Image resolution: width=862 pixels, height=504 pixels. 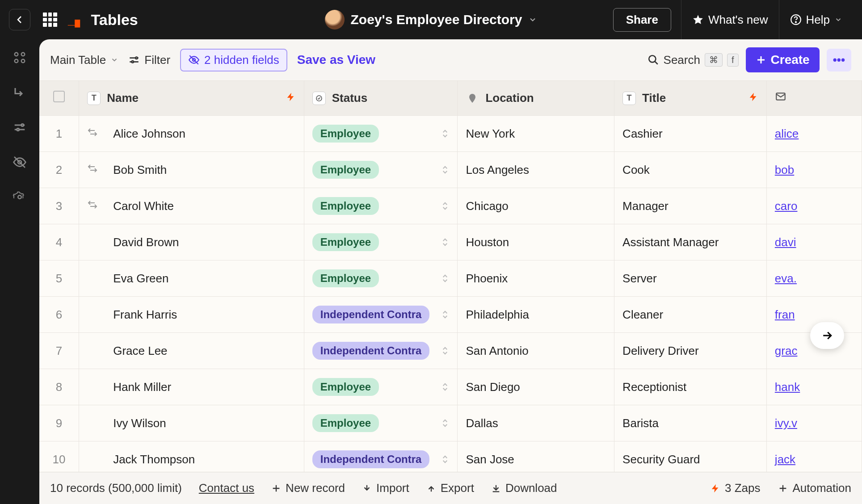 I want to click on back-button, so click(x=20, y=20).